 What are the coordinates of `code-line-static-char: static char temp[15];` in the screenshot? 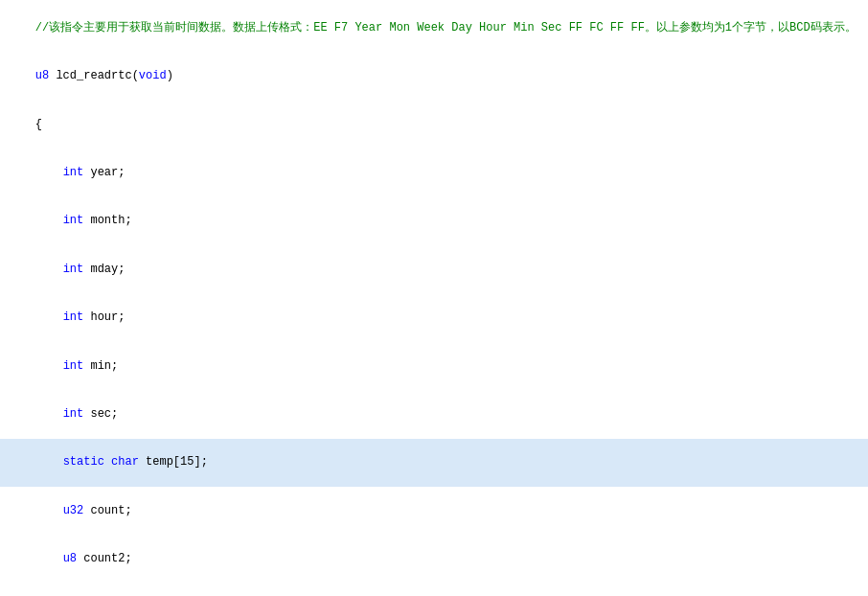 It's located at (434, 463).